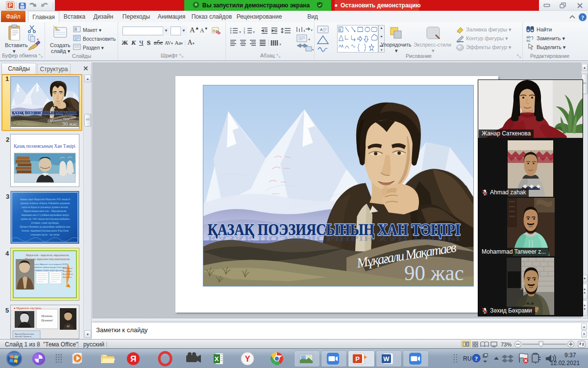 This screenshot has width=588, height=368. Describe the element at coordinates (45, 203) in the screenshot. I see `svg-text:ақпанда Алматы облысы, Райымбе: ақпанда Алматы облысы, Райымбек ауданына` at that location.